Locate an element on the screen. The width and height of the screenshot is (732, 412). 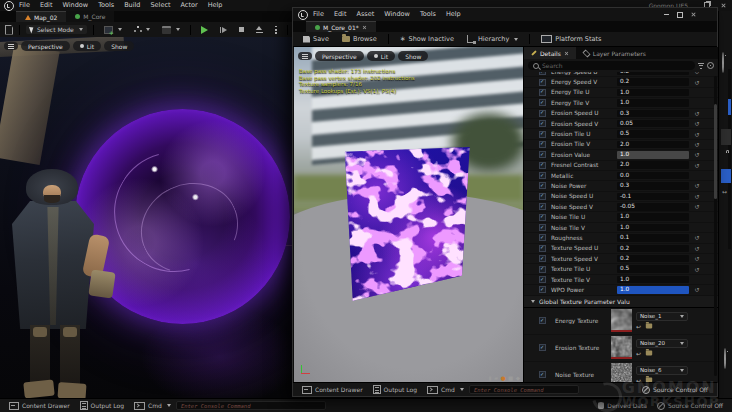
stop-button is located at coordinates (242, 30).